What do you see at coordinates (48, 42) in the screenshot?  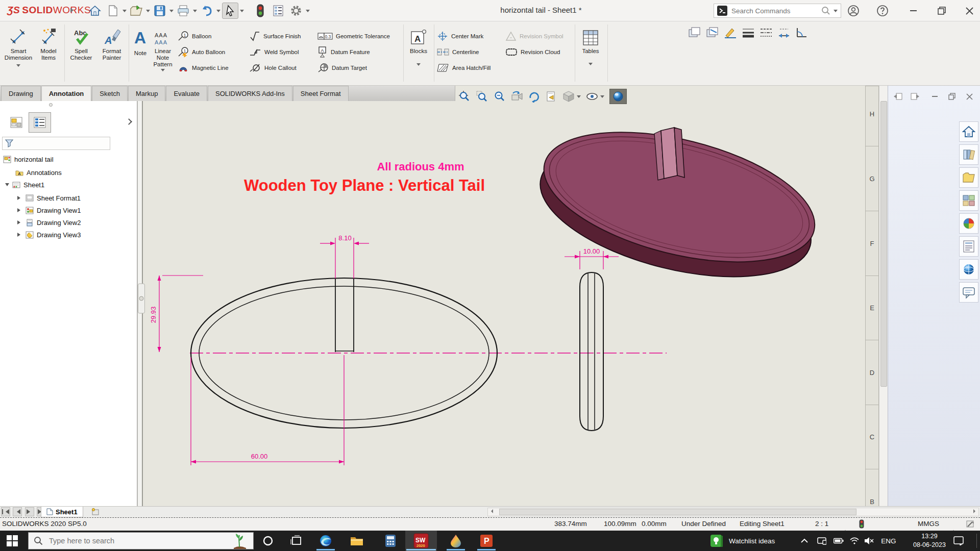 I see `model-items-button: Model Items` at bounding box center [48, 42].